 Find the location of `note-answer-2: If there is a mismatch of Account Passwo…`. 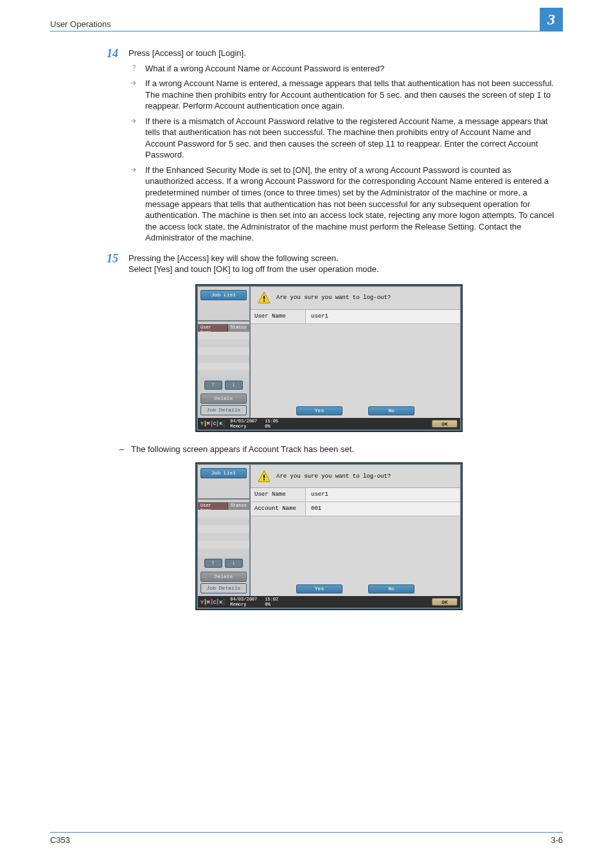

note-answer-2: If there is a mismatch of Account Passwo… is located at coordinates (342, 138).